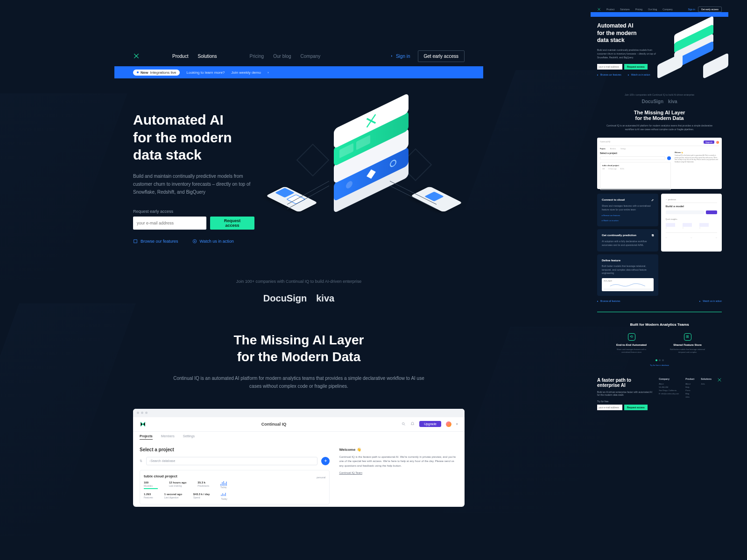 Image resolution: width=747 pixels, height=560 pixels. Describe the element at coordinates (143, 424) in the screenshot. I see `mock-logo` at that location.